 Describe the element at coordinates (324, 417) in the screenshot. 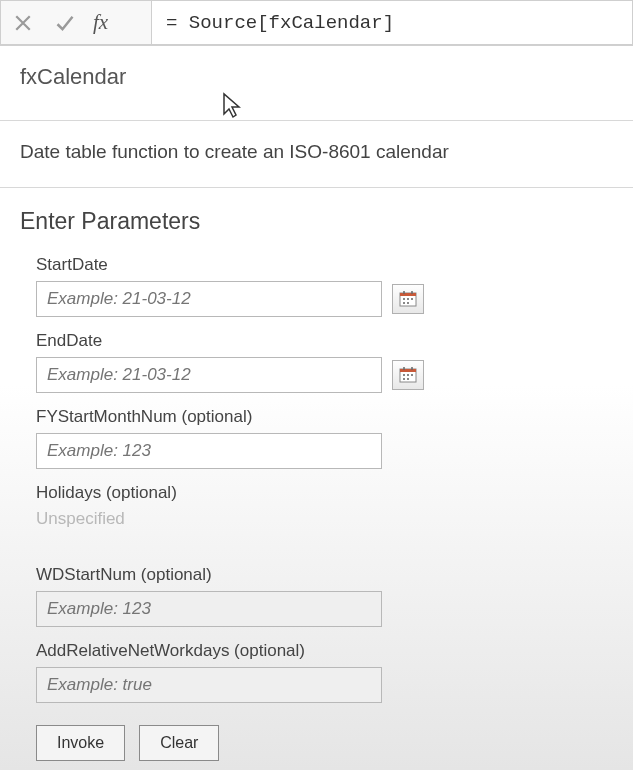

I see `param-label: FYStartMonthNum (optional)` at that location.